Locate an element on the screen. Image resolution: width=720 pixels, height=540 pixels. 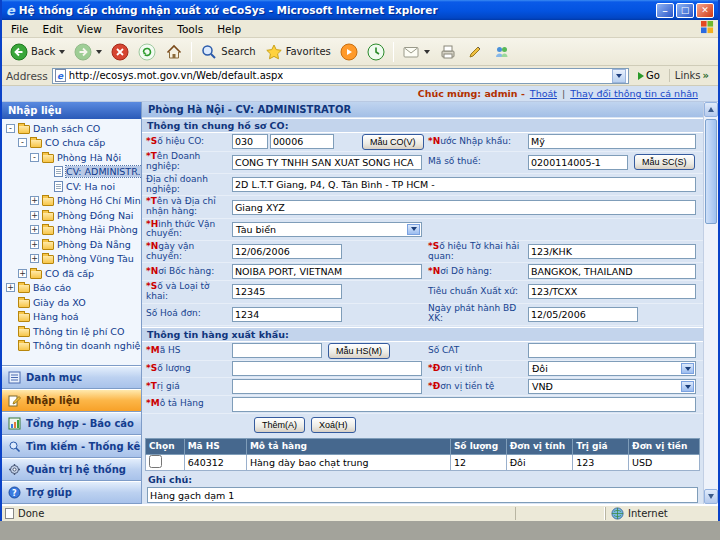
scroll-down-icon is located at coordinates (711, 496).